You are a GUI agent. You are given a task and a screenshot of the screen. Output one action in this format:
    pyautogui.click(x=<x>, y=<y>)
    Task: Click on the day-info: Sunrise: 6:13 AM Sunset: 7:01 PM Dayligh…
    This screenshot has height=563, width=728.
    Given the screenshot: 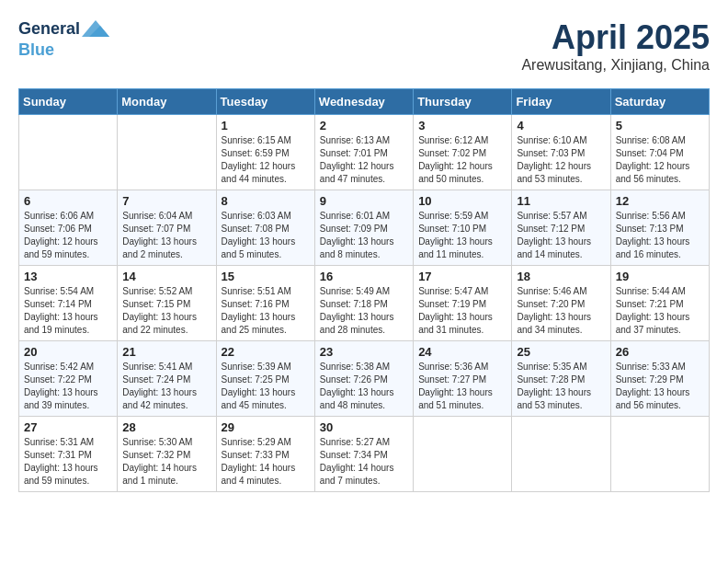 What is the action you would take?
    pyautogui.click(x=364, y=160)
    